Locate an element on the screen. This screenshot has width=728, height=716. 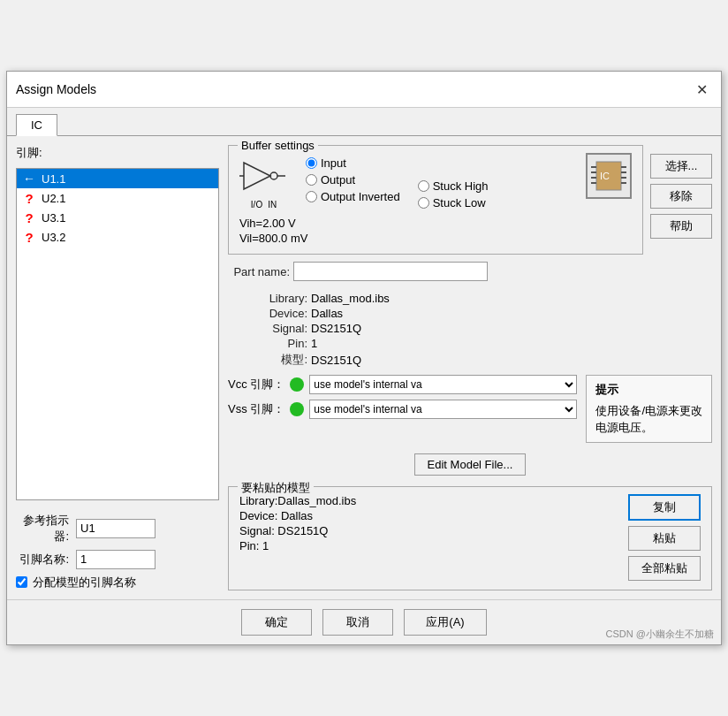
tab-ic: IC is located at coordinates (37, 126).